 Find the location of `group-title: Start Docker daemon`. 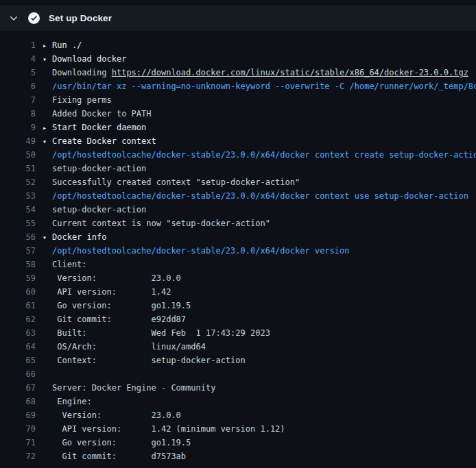

group-title: Start Docker daemon is located at coordinates (99, 127).